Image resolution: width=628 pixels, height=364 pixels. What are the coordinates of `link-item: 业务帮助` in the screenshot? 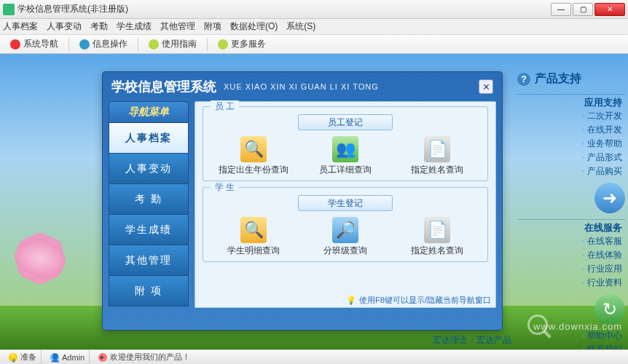 It's located at (571, 144).